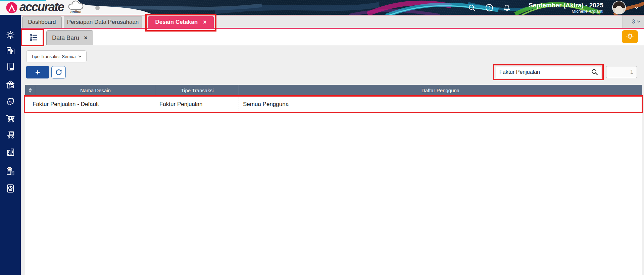 The width and height of the screenshot is (644, 275). What do you see at coordinates (97, 8) in the screenshot?
I see `status-dot` at bounding box center [97, 8].